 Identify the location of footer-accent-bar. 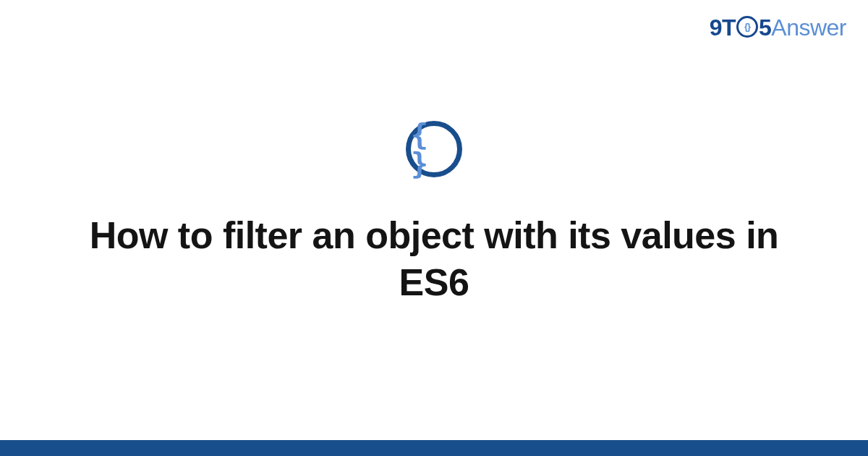
(434, 448).